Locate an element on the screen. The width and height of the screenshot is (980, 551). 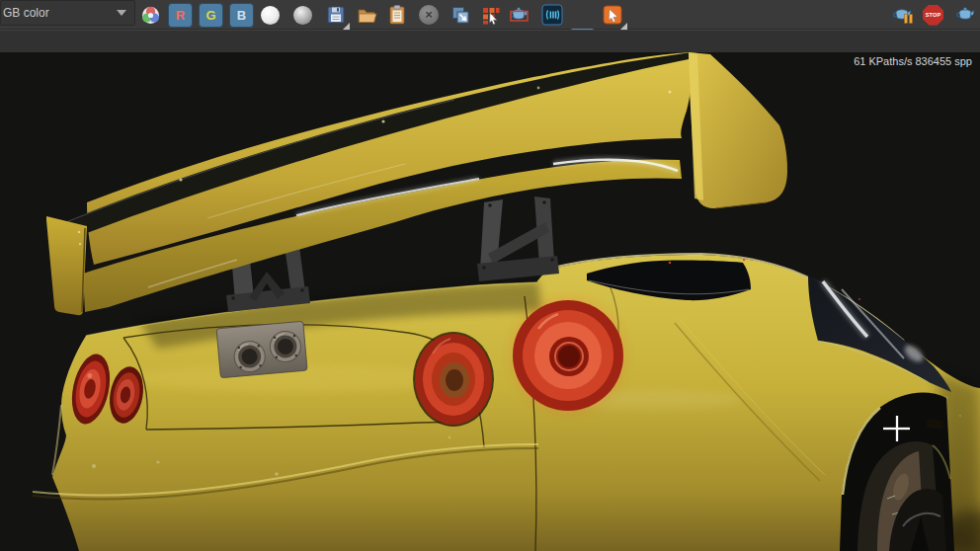
clone-icon is located at coordinates (460, 15).